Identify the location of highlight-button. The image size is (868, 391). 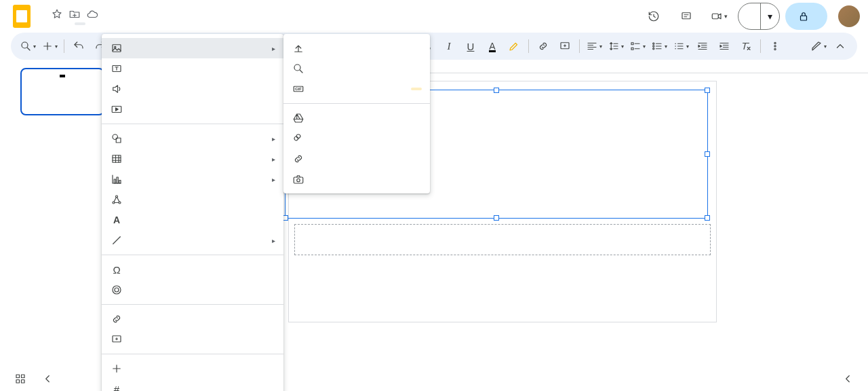
(514, 46).